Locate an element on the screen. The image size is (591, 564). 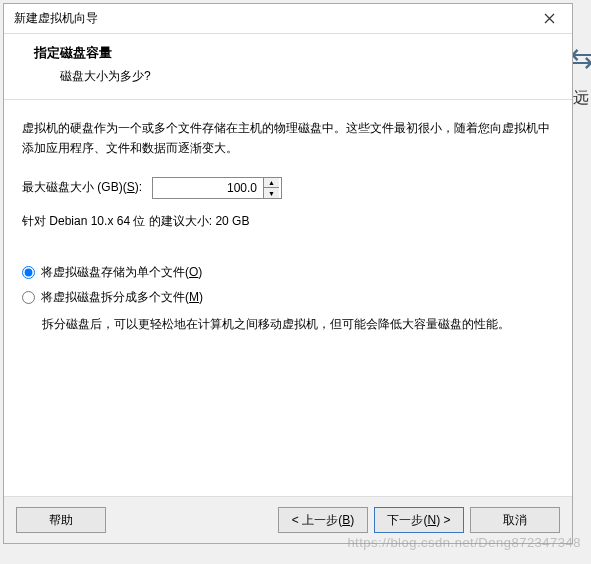
disk-size-spinner: ▲ ▼ is located at coordinates (217, 188).